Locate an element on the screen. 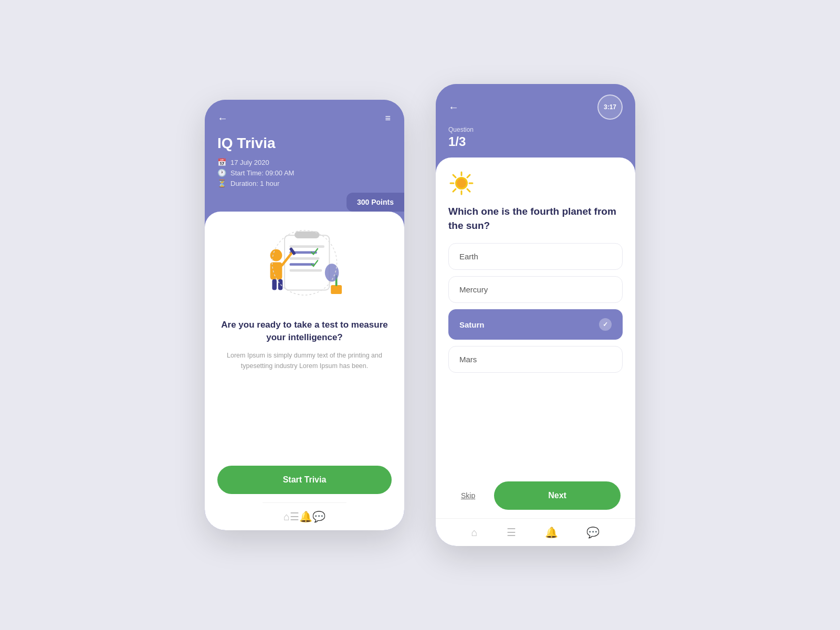  sun-icon is located at coordinates (461, 183).